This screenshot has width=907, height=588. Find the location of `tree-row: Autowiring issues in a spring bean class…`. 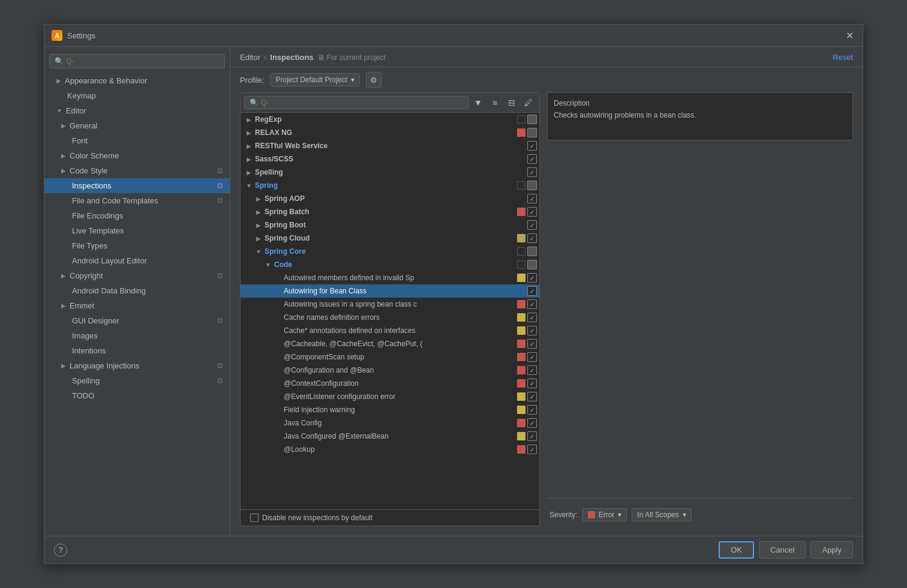

tree-row: Autowiring issues in a spring bean class… is located at coordinates (390, 304).